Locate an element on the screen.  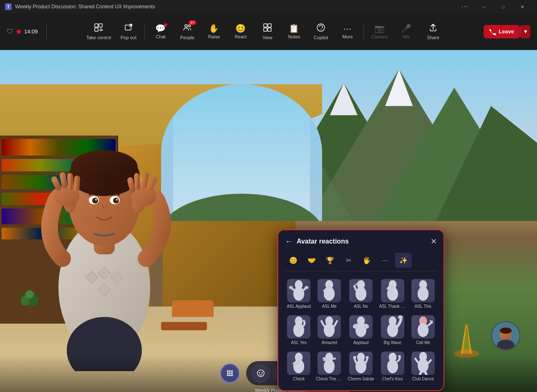
reaction-item: Check The Horizon is located at coordinates (329, 366).